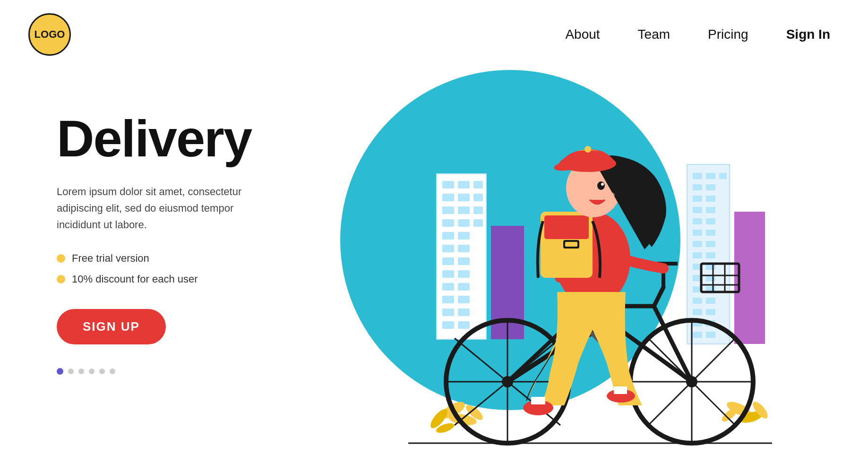 This screenshot has width=868, height=463. What do you see at coordinates (697, 34) in the screenshot?
I see `main-nav: About Team Pricing Sign In` at bounding box center [697, 34].